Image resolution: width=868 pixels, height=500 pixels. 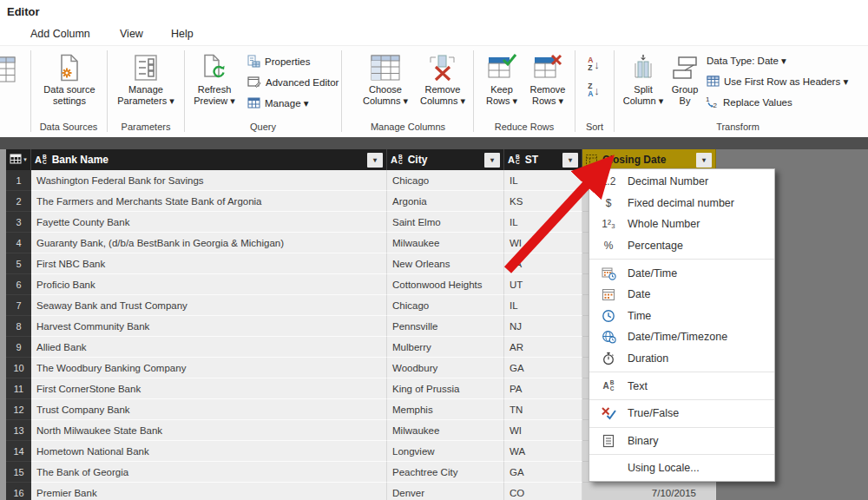 I want to click on menu-tab-add-column: Add Column, so click(x=61, y=34).